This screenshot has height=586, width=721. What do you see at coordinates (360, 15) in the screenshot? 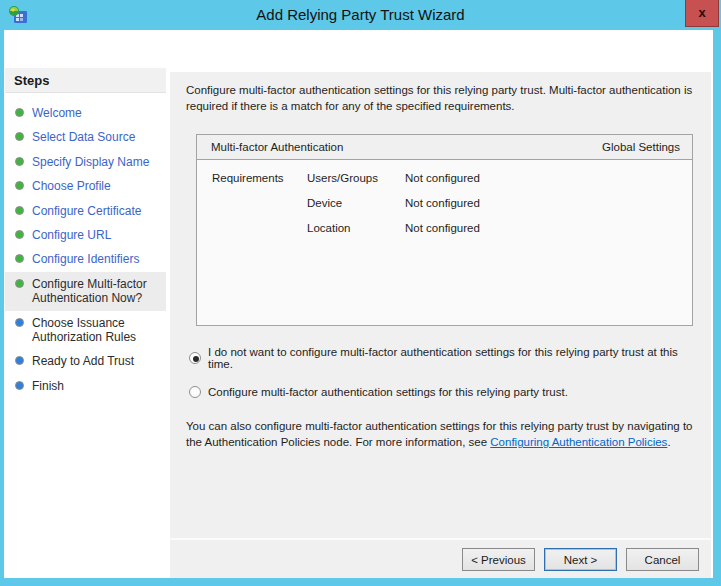
I see `window-title: Add Relying Party Trust Wizard` at bounding box center [360, 15].